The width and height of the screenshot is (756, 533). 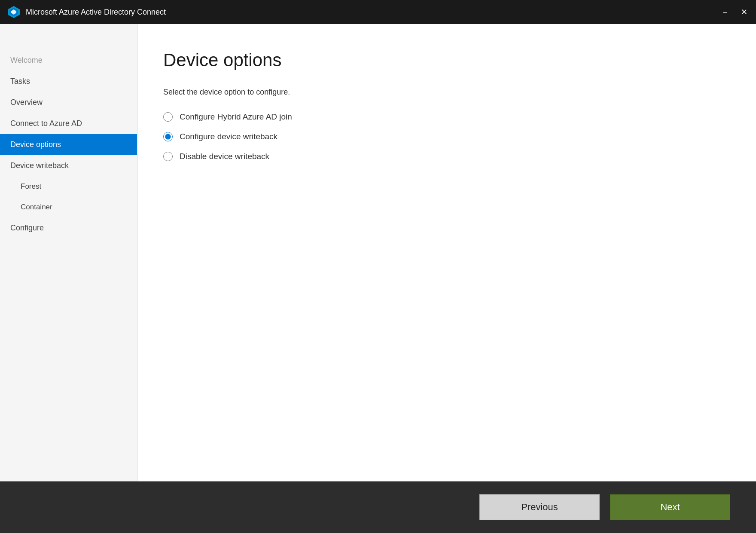 I want to click on app-title: Microsoft Azure Active Directory Connect, so click(x=373, y=12).